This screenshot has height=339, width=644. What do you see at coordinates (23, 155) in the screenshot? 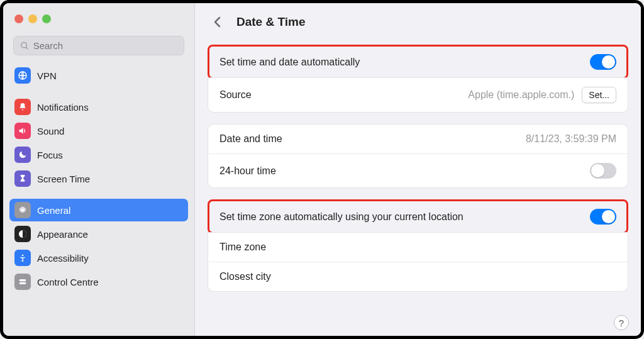
I see `moon-icon` at bounding box center [23, 155].